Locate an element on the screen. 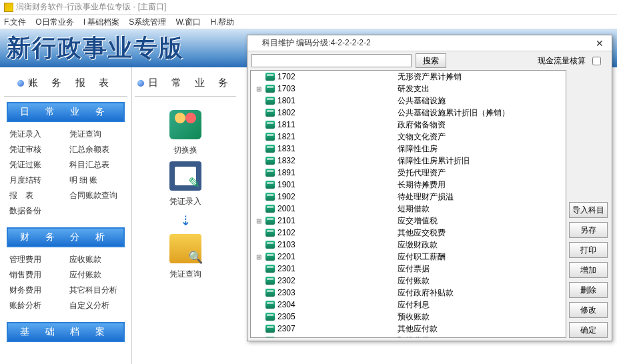 Image resolution: width=617 pixels, height=364 pixels. tree-row: 2305预收账款 is located at coordinates (408, 317).